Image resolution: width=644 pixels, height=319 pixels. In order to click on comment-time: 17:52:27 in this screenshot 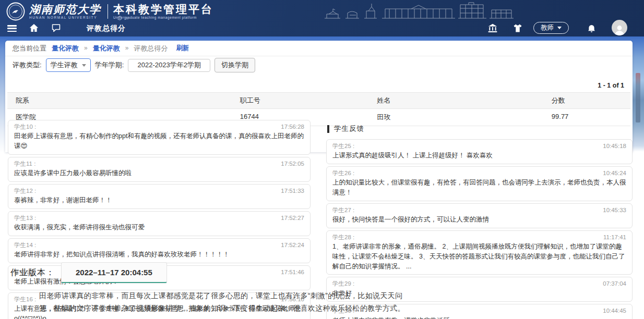, I will do `click(292, 218)`.